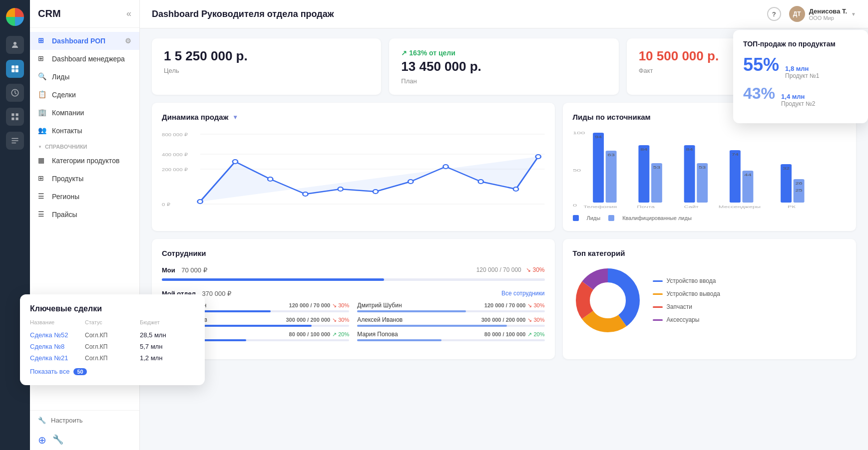 This screenshot has height=450, width=868. What do you see at coordinates (85, 161) in the screenshot?
I see `sidebar-item-product-categories: ▦ Категории продуктов` at bounding box center [85, 161].